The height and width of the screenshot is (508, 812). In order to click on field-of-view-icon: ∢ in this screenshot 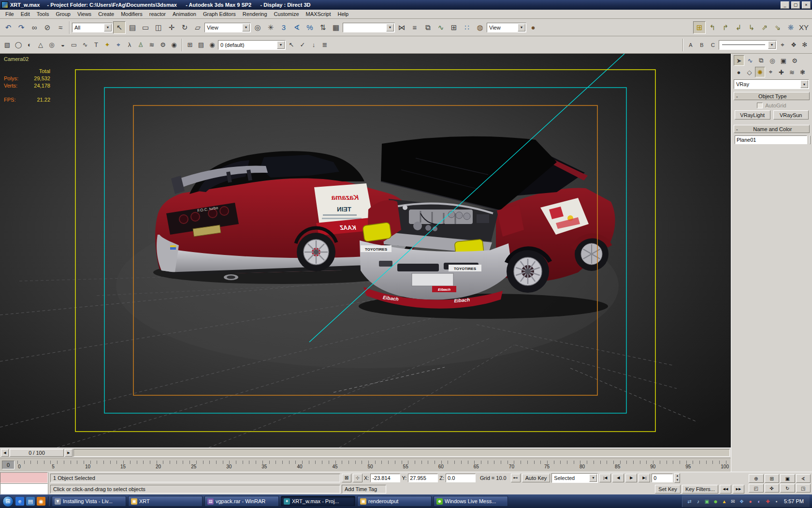, I will do `click(803, 478)`.